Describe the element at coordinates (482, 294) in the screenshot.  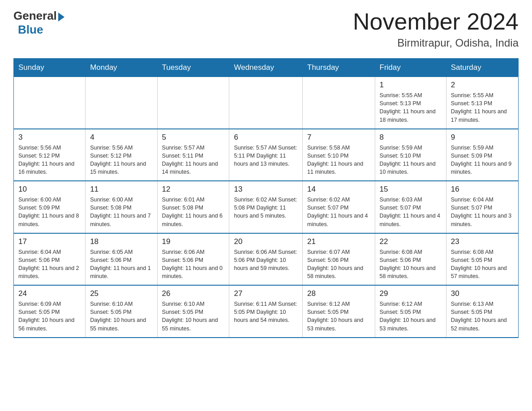
I see `day-number: 30` at that location.